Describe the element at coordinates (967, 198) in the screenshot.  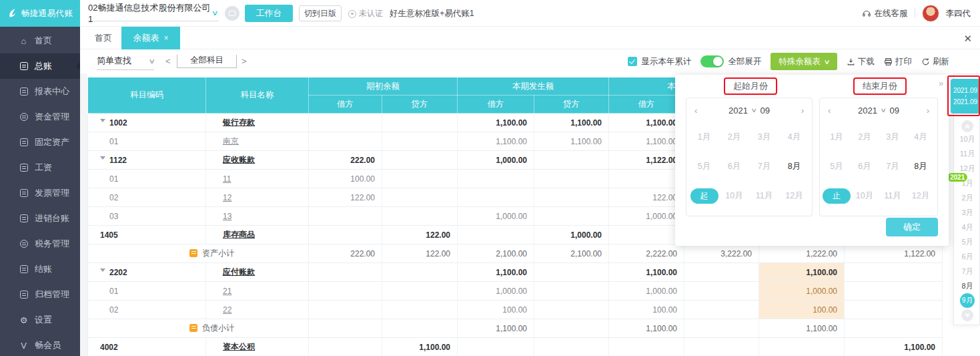
I see `panel-month-item: 2月` at that location.